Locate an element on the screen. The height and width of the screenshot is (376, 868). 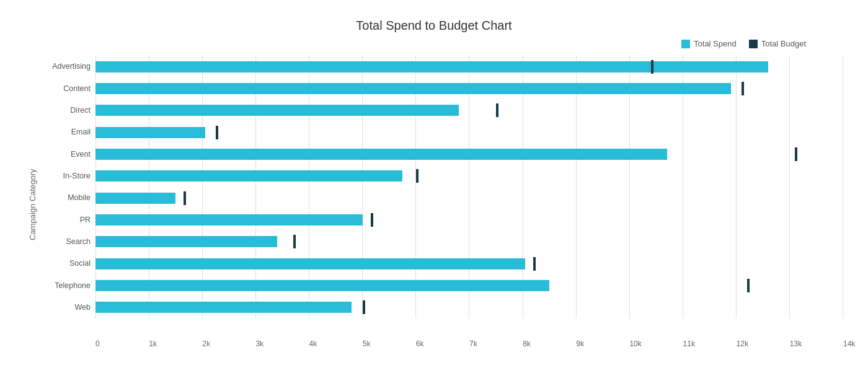
legend-spend-color is located at coordinates (686, 44).